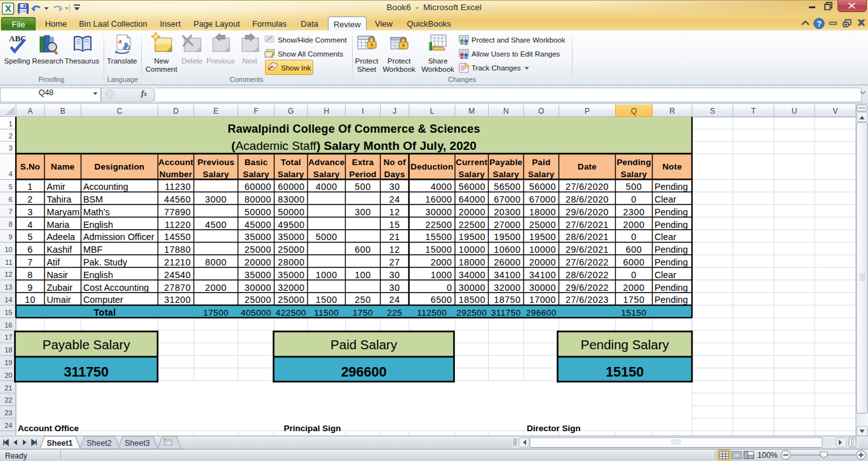 Image resolution: width=868 pixels, height=461 pixels. Describe the element at coordinates (8, 363) in the screenshot. I see `svg-text: 19` at that location.